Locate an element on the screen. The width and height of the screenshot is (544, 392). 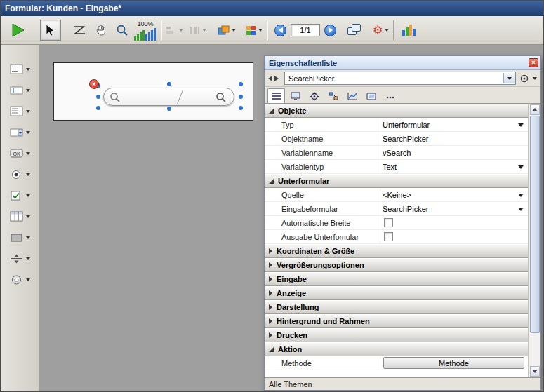
property-row-typ: Typ Unterformular is located at coordinates (396, 125).